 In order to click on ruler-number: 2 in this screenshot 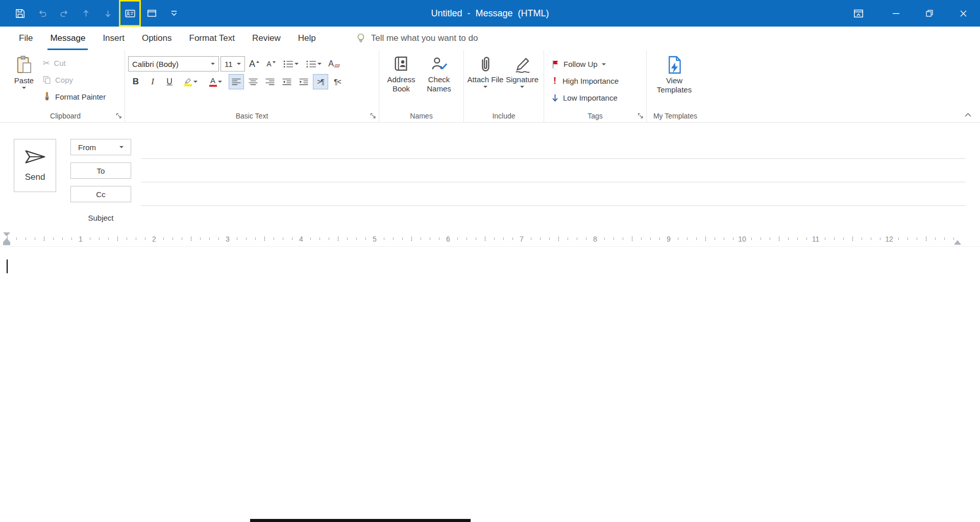, I will do `click(154, 239)`.